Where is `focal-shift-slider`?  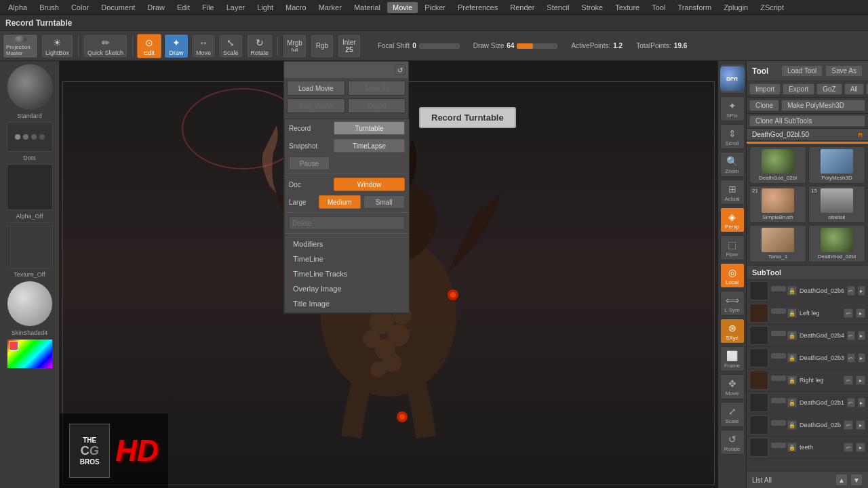 focal-shift-slider is located at coordinates (439, 46).